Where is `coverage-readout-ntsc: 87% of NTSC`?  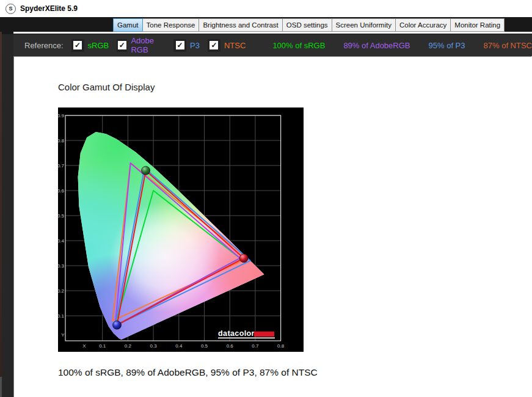 coverage-readout-ntsc: 87% of NTSC is located at coordinates (508, 45).